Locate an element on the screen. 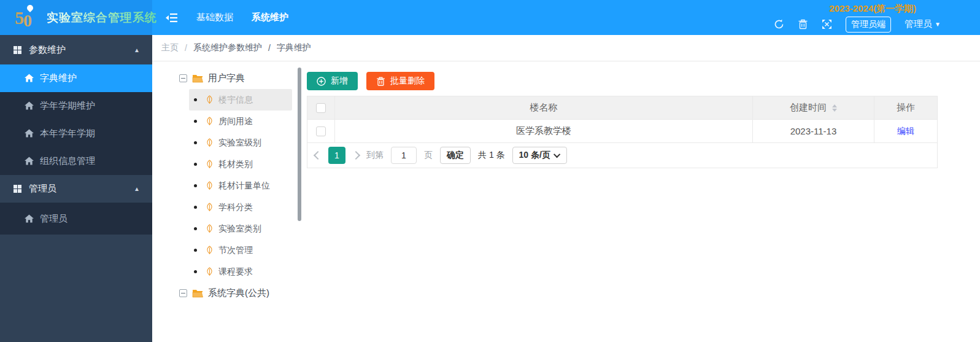 The width and height of the screenshot is (980, 342). sort-icon is located at coordinates (835, 108).